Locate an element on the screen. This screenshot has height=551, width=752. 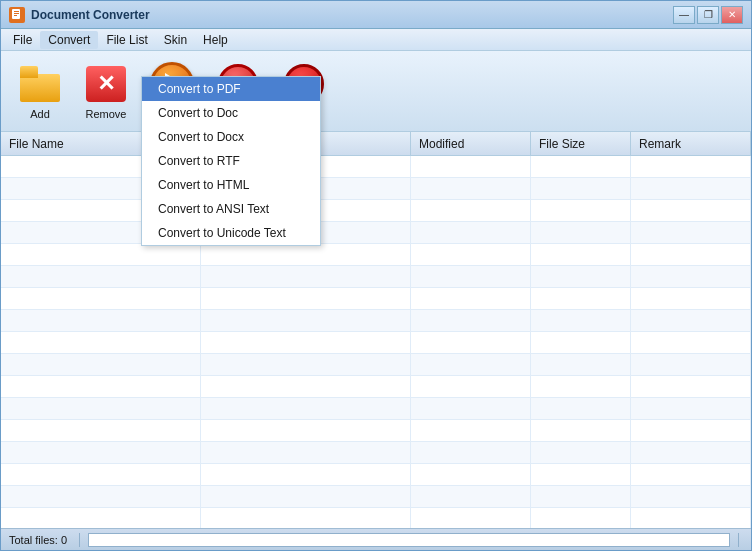
header-remark: Remark is located at coordinates (691, 144).